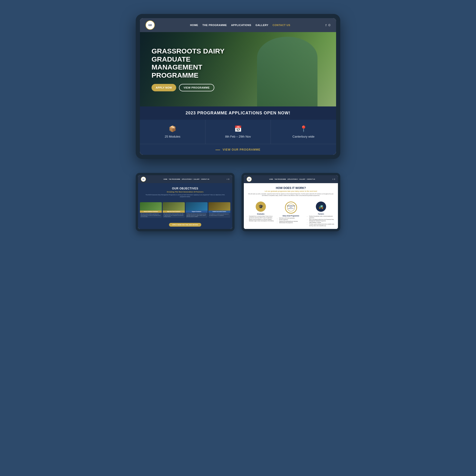 The width and height of the screenshot is (476, 476). What do you see at coordinates (261, 206) in the screenshot?
I see `graduates-icon-circle: 🎓` at bounding box center [261, 206].